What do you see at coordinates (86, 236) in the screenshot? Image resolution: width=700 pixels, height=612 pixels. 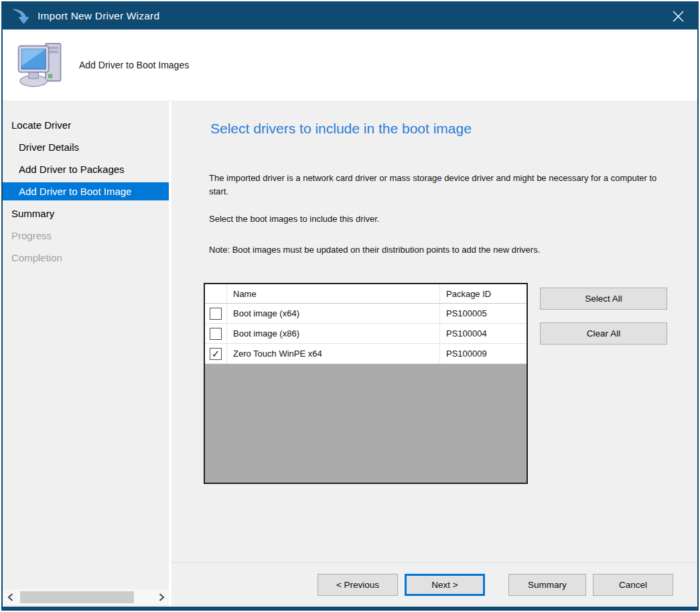 I see `sidebar-item-progress: Progress` at bounding box center [86, 236].